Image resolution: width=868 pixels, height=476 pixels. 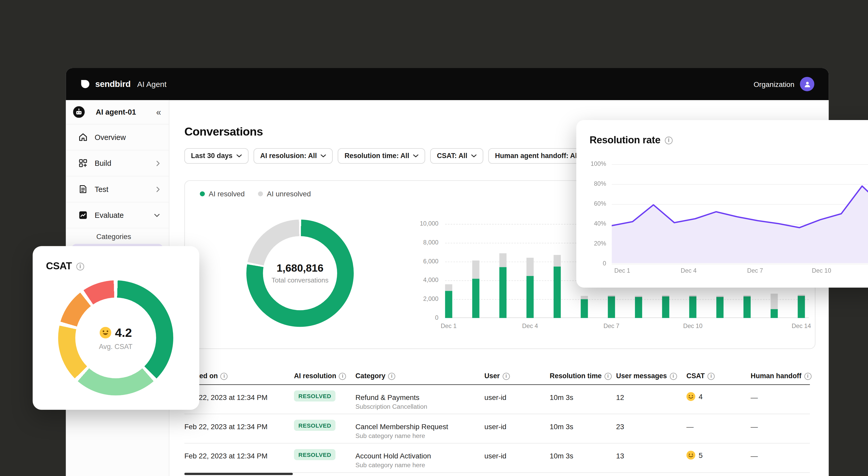 What do you see at coordinates (113, 84) in the screenshot?
I see `brand-name: sendbird` at bounding box center [113, 84].